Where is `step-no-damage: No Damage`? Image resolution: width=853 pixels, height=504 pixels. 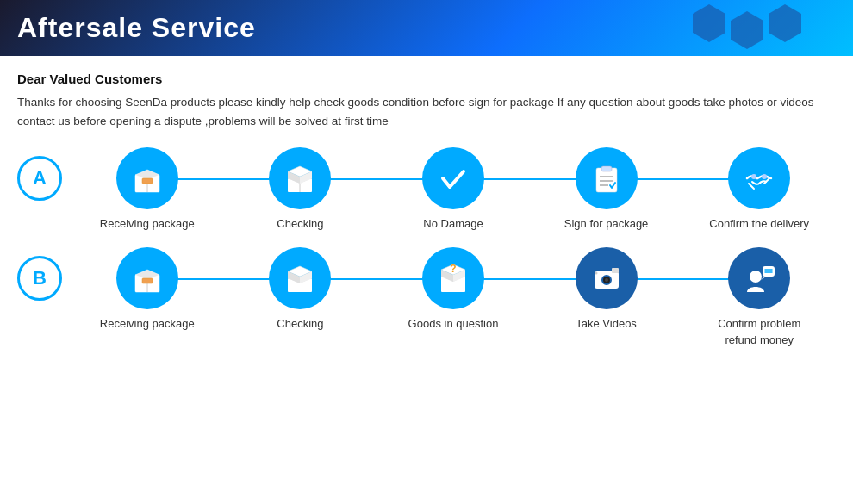 step-no-damage: No Damage is located at coordinates (453, 190).